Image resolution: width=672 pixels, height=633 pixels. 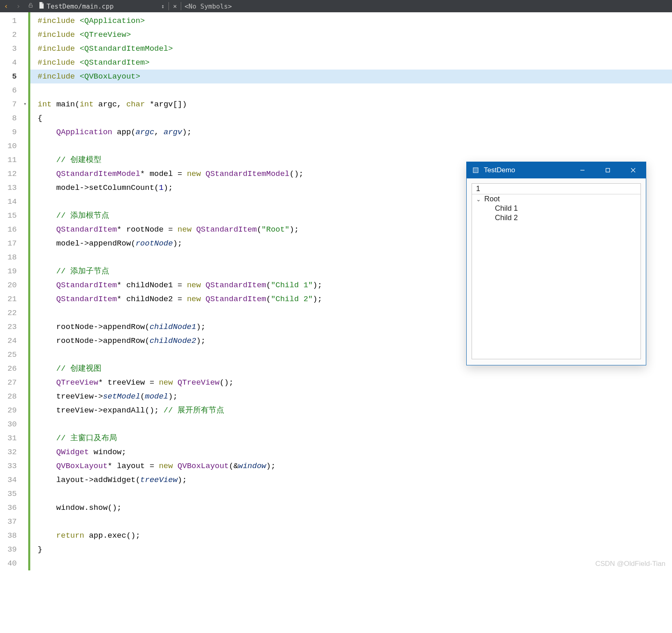 I want to click on minimize-button, so click(x=582, y=170).